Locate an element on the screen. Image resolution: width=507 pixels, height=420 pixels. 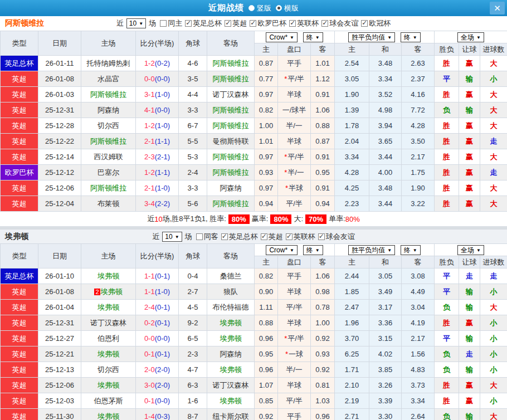
home-team: 埃弗顿 is located at coordinates (109, 354).